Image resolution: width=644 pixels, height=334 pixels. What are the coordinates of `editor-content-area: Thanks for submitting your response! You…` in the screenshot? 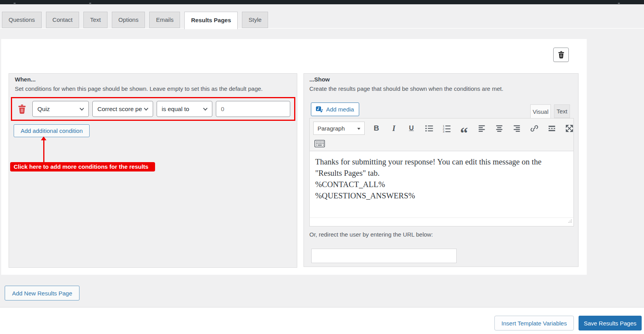 It's located at (442, 184).